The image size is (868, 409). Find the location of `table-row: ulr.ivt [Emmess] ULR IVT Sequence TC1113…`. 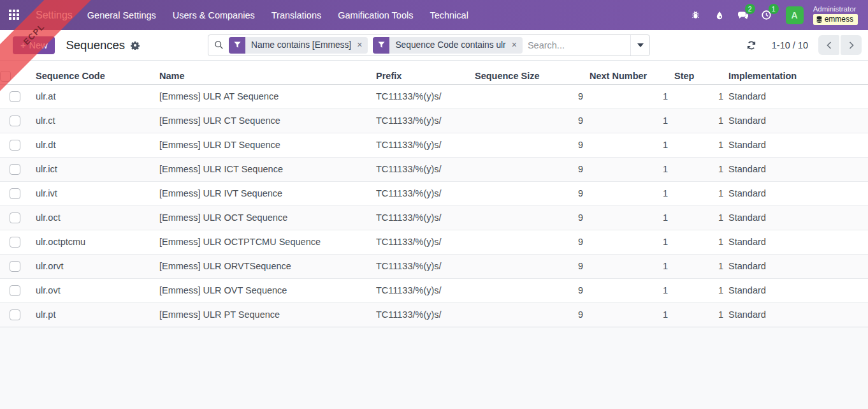

table-row: ulr.ivt [Emmess] ULR IVT Sequence TC1113… is located at coordinates (434, 193).